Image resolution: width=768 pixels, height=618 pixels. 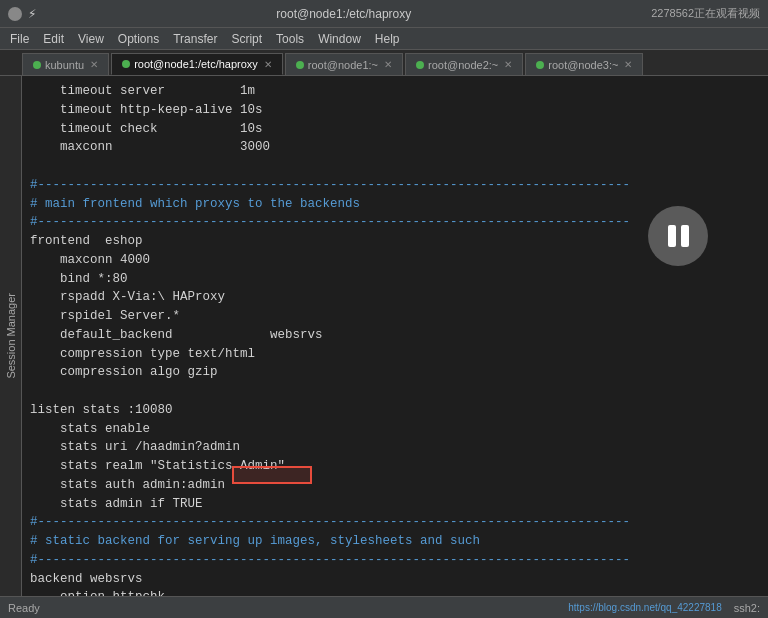 What do you see at coordinates (644, 608) in the screenshot?
I see `status-link: https://blog.csdn.net/qq_42227818` at bounding box center [644, 608].